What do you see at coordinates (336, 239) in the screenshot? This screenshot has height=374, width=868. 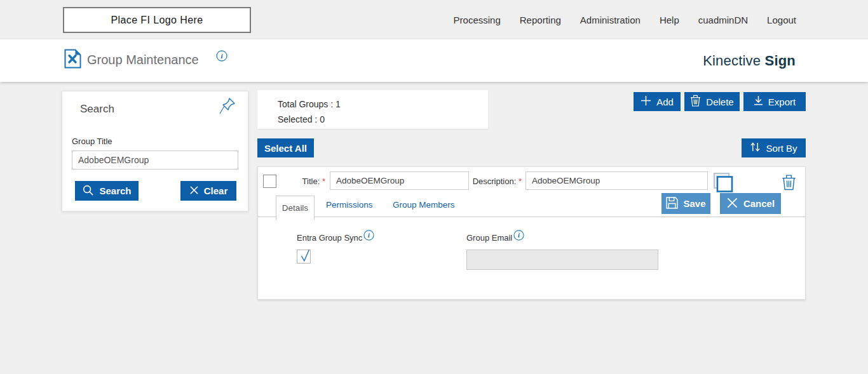 I see `entra-group-sync-label: Entra Group Sync i` at bounding box center [336, 239].